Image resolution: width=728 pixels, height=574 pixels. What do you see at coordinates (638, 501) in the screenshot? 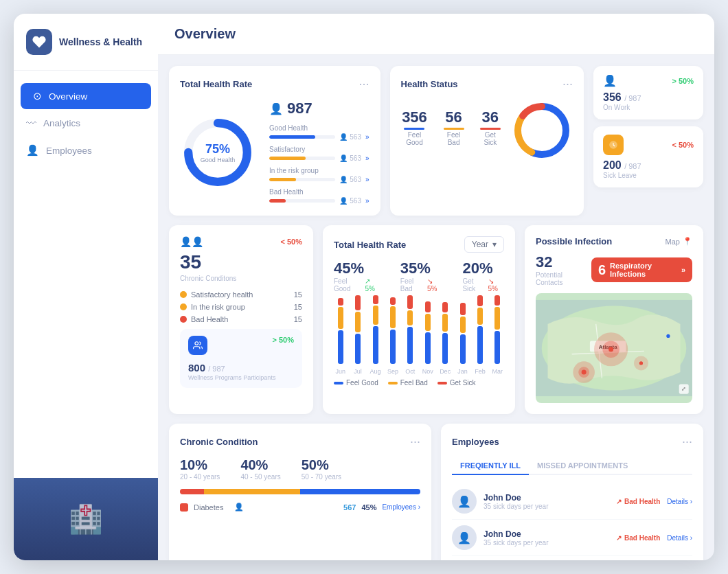
I see `emp-status-0: ↗ Bad Health` at bounding box center [638, 501].